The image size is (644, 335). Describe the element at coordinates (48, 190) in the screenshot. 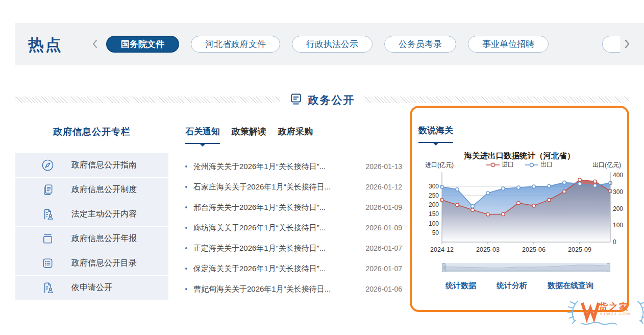

I see `documents-icon` at that location.